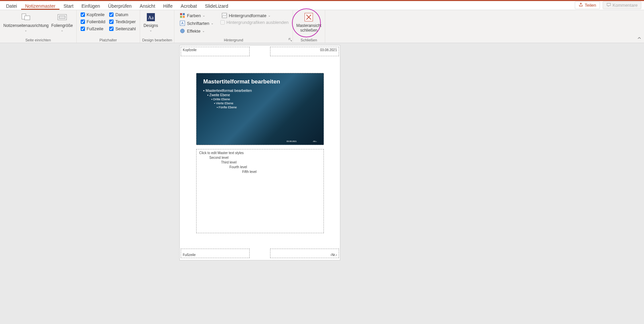 This screenshot has width=644, height=324. What do you see at coordinates (83, 22) in the screenshot?
I see `folienbild-input` at bounding box center [83, 22].